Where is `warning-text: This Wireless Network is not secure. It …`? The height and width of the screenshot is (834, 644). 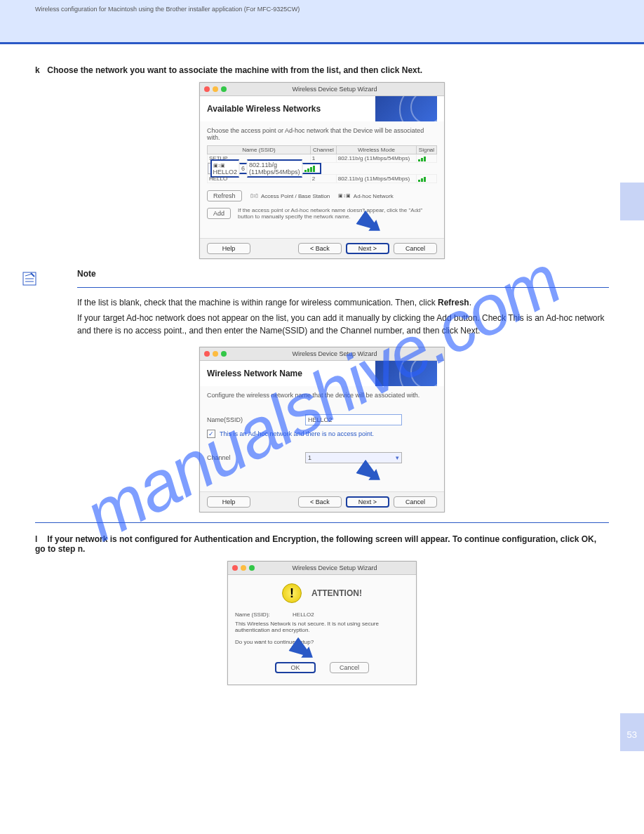
warning-text: This Wireless Network is not secure. It … is located at coordinates (322, 627).